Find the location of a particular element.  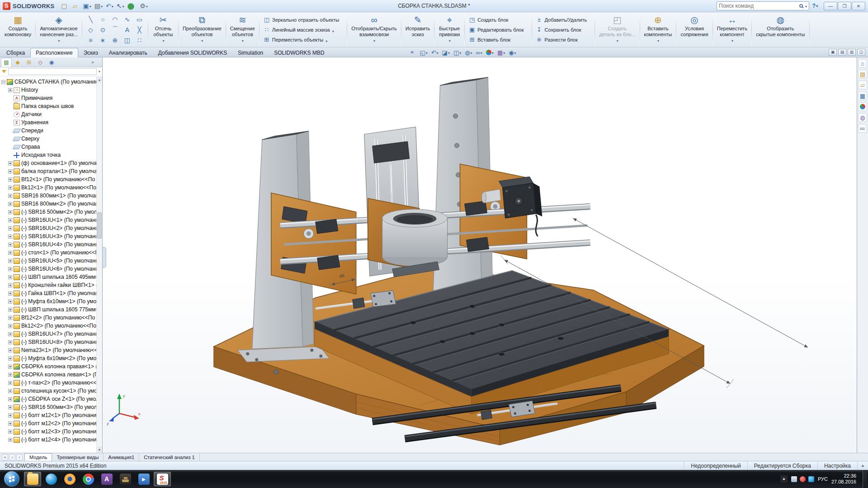

feature-tree-item: СБОРКА колонна правая<1> (По умолчанию<С… is located at coordinates (48, 366).